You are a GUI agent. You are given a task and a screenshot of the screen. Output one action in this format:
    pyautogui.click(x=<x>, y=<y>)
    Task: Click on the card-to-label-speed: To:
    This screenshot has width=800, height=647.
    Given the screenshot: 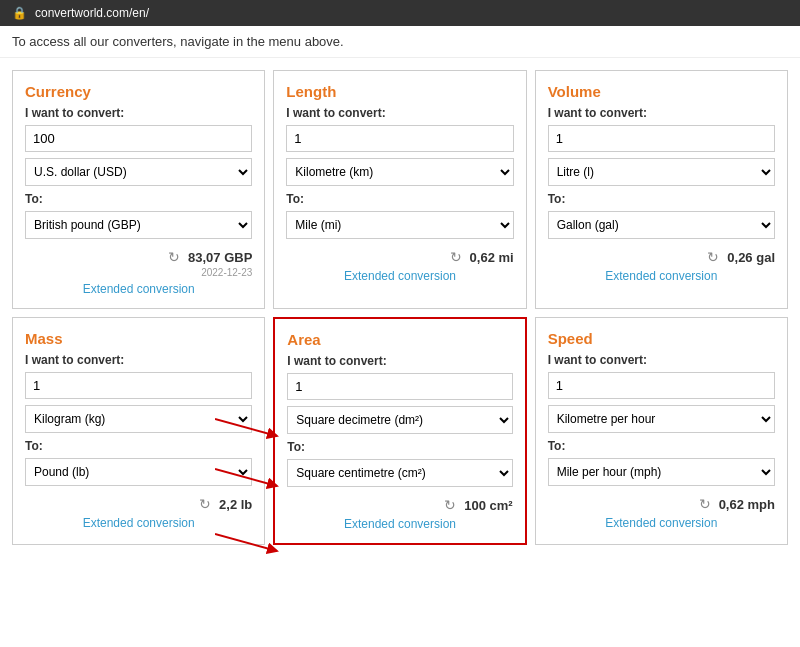 What is the action you would take?
    pyautogui.click(x=662, y=446)
    